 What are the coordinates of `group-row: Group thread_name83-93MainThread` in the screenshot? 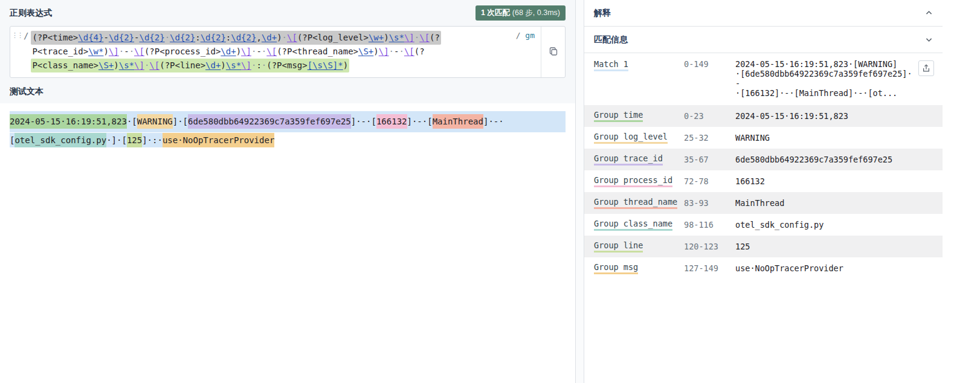 It's located at (764, 203).